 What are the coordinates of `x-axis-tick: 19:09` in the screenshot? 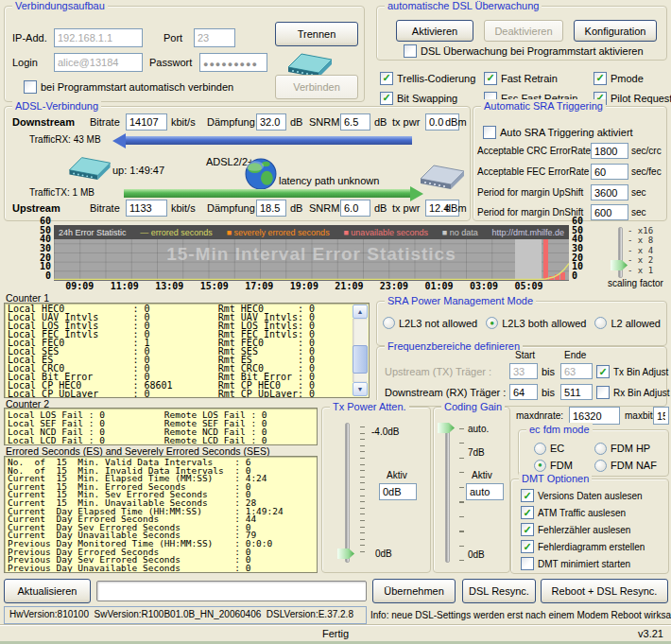 It's located at (304, 286).